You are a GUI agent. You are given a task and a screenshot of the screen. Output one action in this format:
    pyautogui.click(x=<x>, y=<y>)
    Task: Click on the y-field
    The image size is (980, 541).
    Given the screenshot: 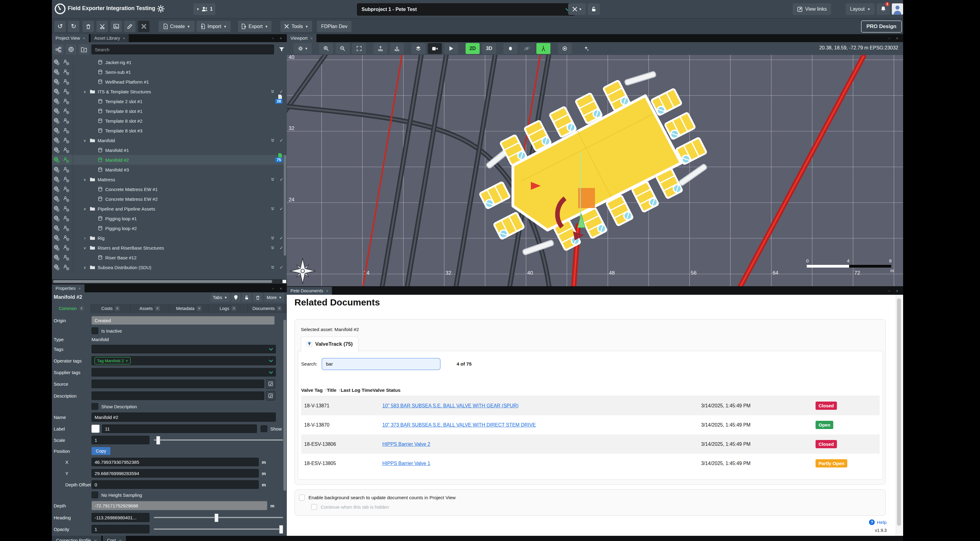 What is the action you would take?
    pyautogui.click(x=175, y=473)
    